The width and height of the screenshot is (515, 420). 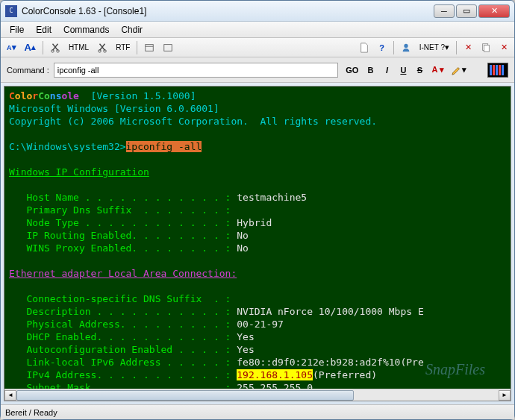 What do you see at coordinates (87, 30) in the screenshot?
I see `menu-commands: Commands` at bounding box center [87, 30].